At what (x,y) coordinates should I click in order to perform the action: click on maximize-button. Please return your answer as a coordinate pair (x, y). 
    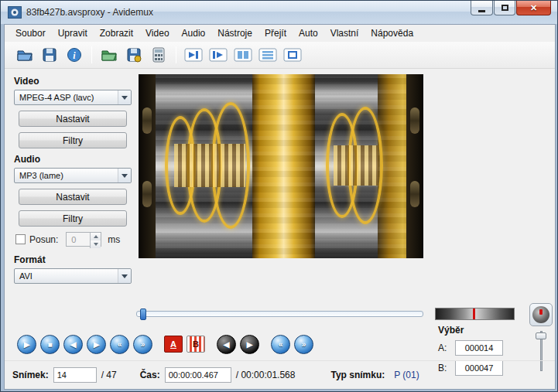
    Looking at the image, I should click on (505, 8).